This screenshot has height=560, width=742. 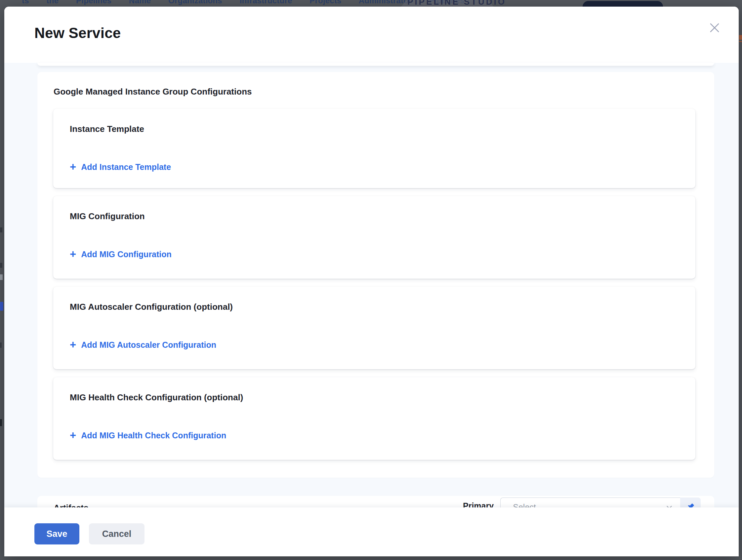 I want to click on pipeline-studio-label: PIPELINE STUDIO, so click(x=457, y=3).